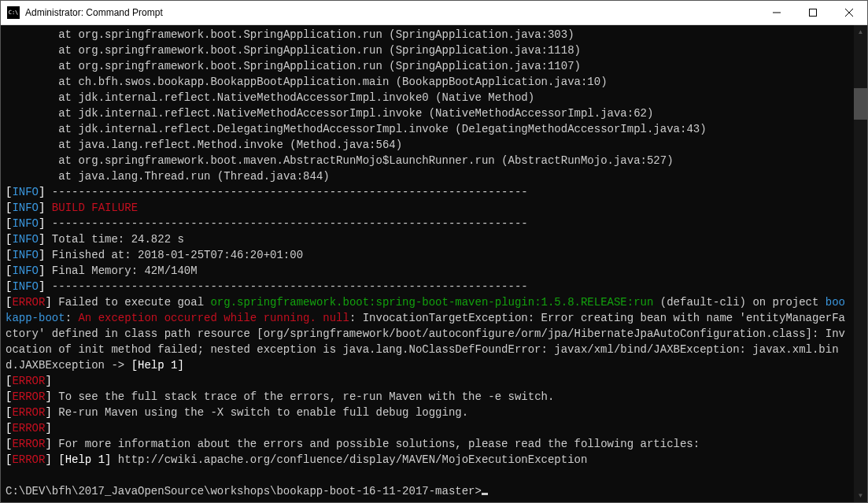 The width and height of the screenshot is (868, 503). What do you see at coordinates (13, 13) in the screenshot?
I see `app-icon` at bounding box center [13, 13].